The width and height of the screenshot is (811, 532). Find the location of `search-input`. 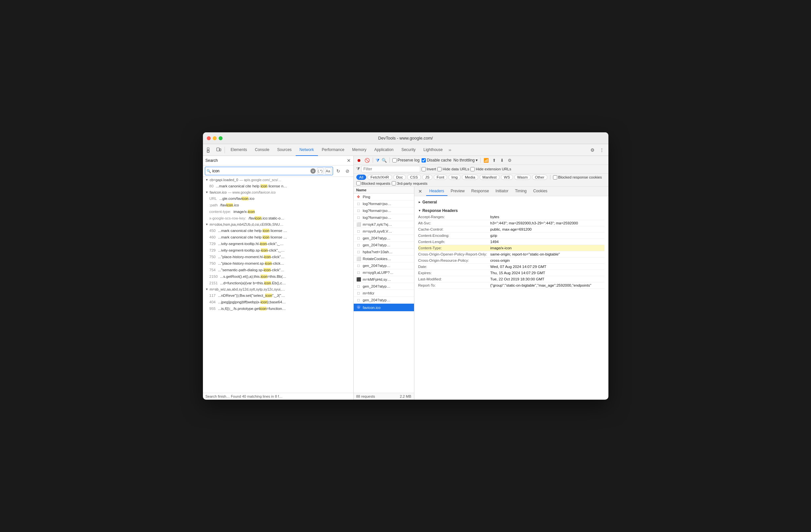

search-input is located at coordinates (261, 171).